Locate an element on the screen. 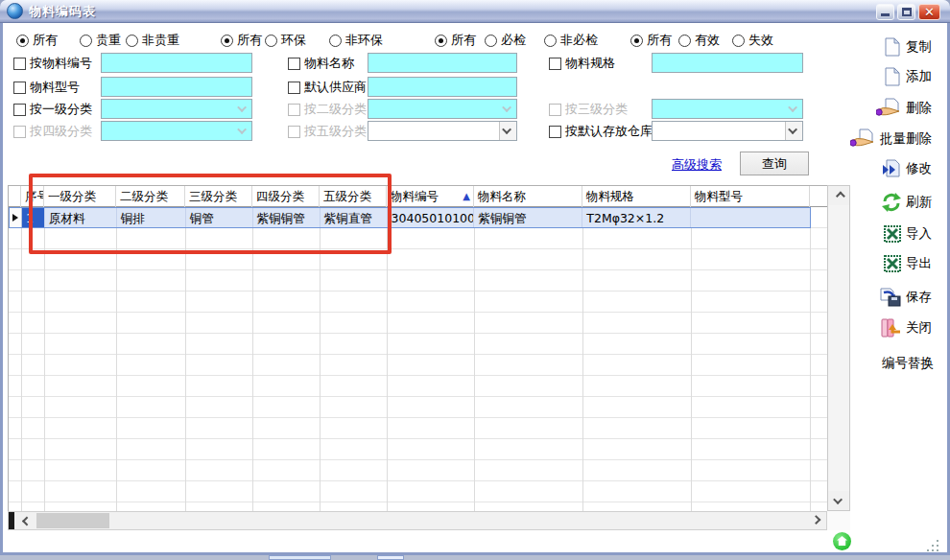 This screenshot has height=560, width=950. category-1-select is located at coordinates (177, 109).